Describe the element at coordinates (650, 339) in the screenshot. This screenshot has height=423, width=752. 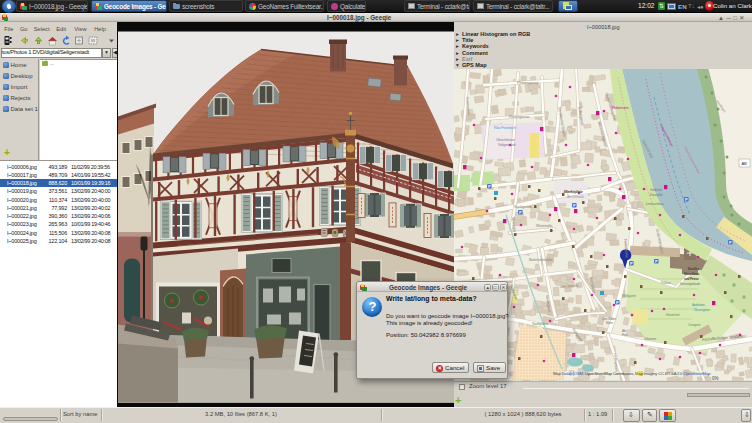
I see `svg-text: Scheunen` at that location.